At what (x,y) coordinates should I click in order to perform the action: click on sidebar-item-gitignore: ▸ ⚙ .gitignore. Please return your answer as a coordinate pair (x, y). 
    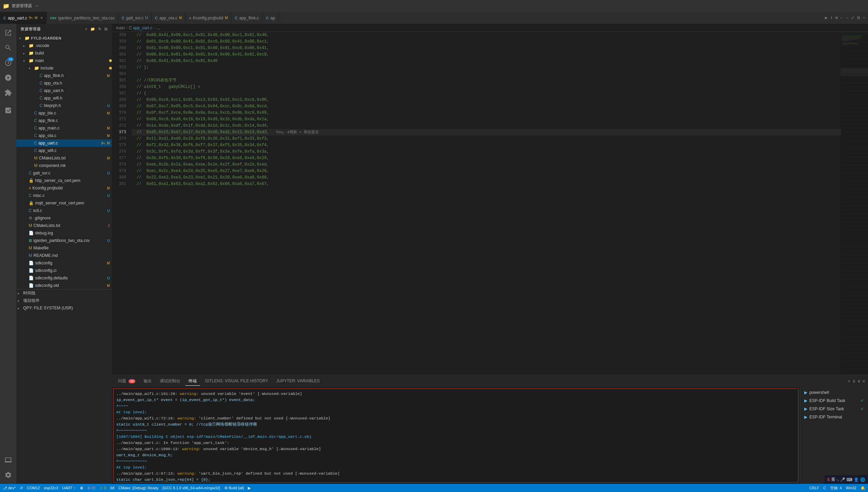
    Looking at the image, I should click on (64, 218).